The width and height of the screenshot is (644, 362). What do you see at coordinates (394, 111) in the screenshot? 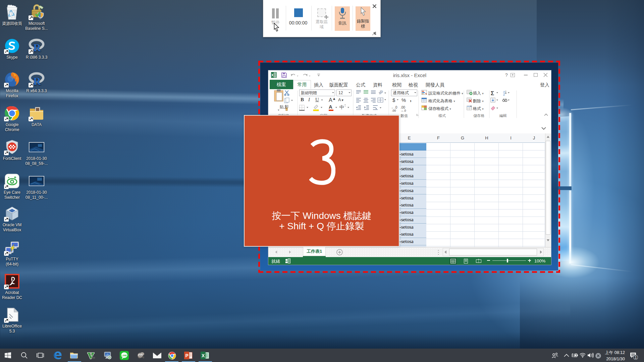
I see `svg-text: .00` at bounding box center [394, 111].